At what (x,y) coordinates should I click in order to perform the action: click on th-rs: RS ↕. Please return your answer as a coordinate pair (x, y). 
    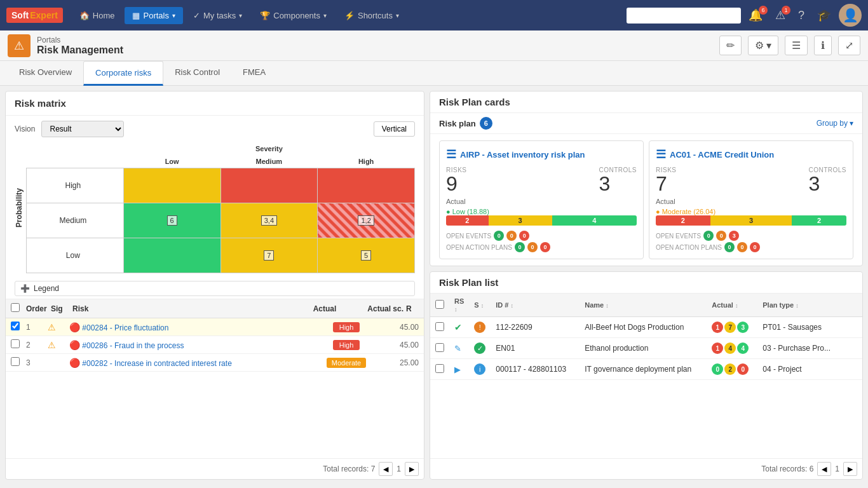
    Looking at the image, I should click on (459, 305).